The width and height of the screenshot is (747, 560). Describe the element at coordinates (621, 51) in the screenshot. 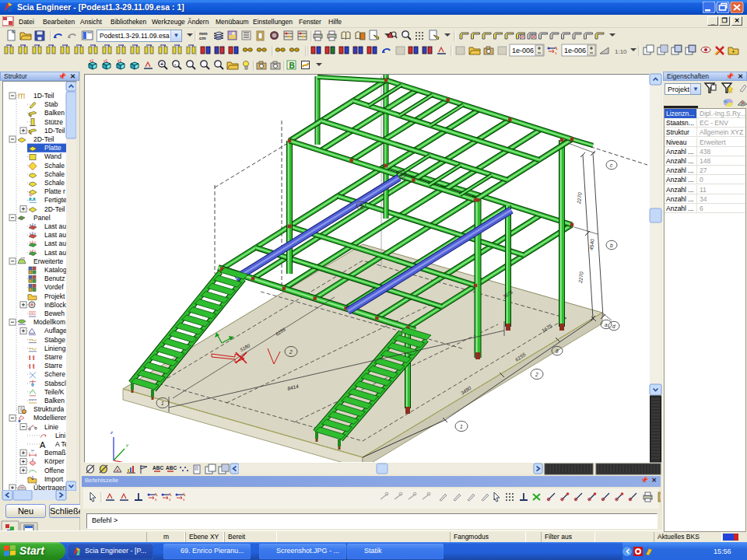

I see `svg-text: 1:10` at that location.